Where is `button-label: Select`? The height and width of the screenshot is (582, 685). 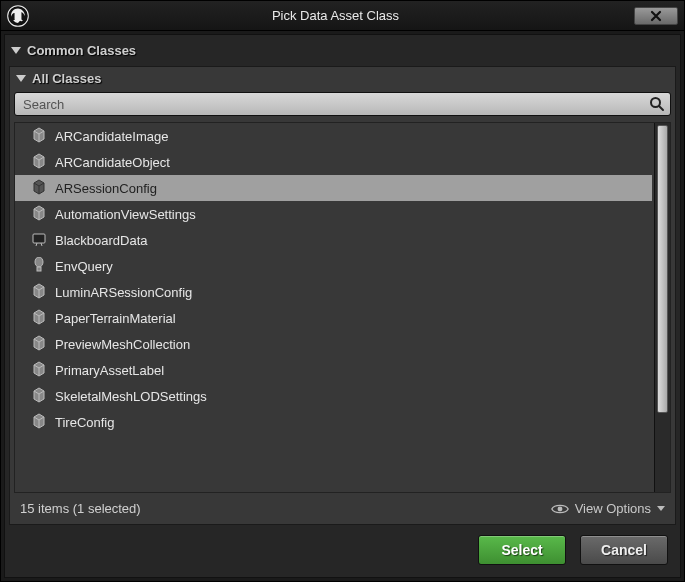 button-label: Select is located at coordinates (522, 550).